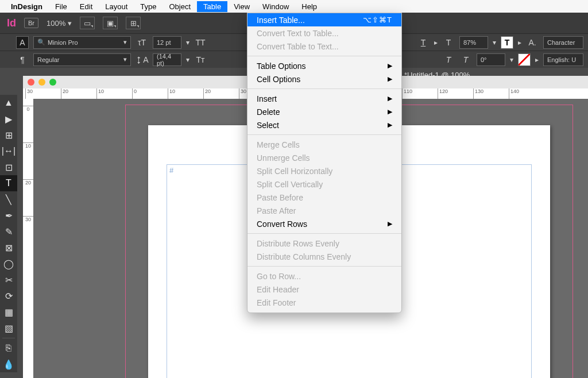 The image size is (588, 378). What do you see at coordinates (324, 125) in the screenshot?
I see `menu-item-select: Select▶` at bounding box center [324, 125].